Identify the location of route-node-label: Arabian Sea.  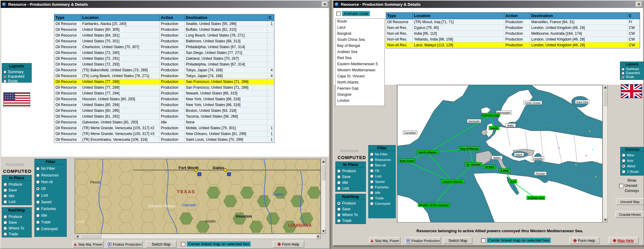
(536, 198).